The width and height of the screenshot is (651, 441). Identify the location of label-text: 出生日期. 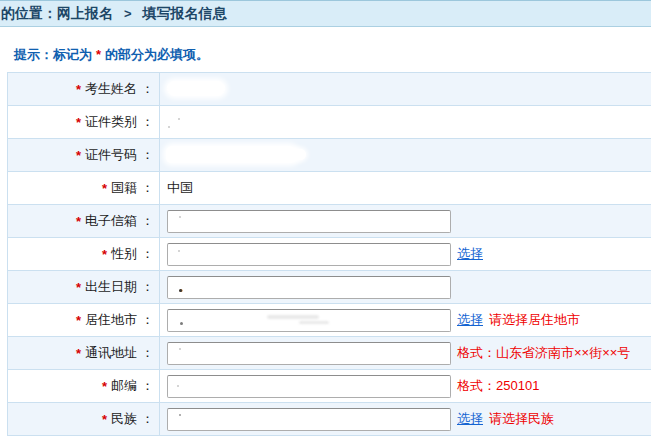
(111, 287).